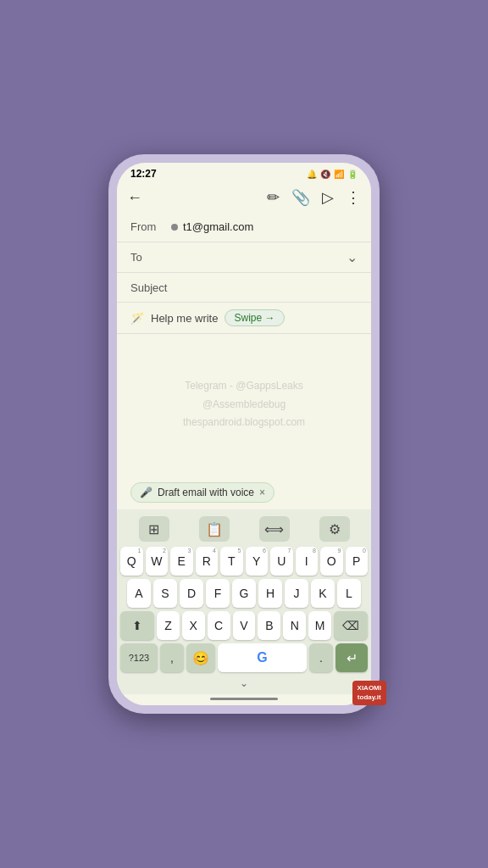 This screenshot has height=868, width=488. Describe the element at coordinates (244, 658) in the screenshot. I see `keyboard-bottom-row: ?123 , 😊 G . ↵` at that location.